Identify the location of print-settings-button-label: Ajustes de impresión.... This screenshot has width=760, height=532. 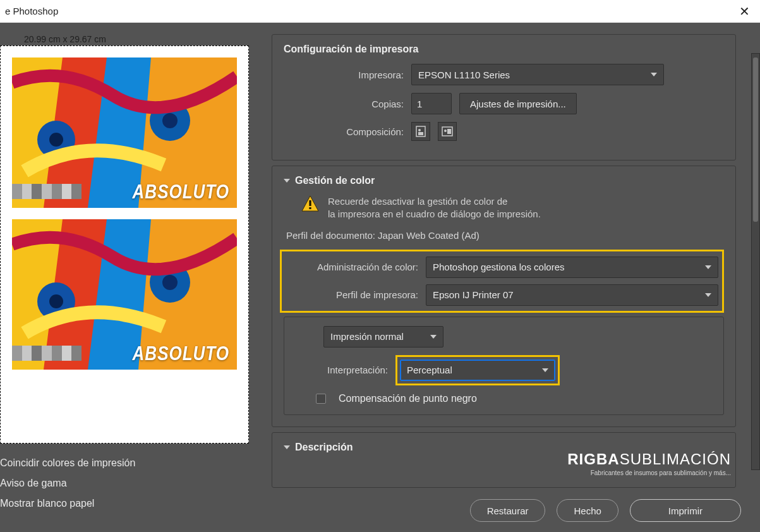
(518, 104).